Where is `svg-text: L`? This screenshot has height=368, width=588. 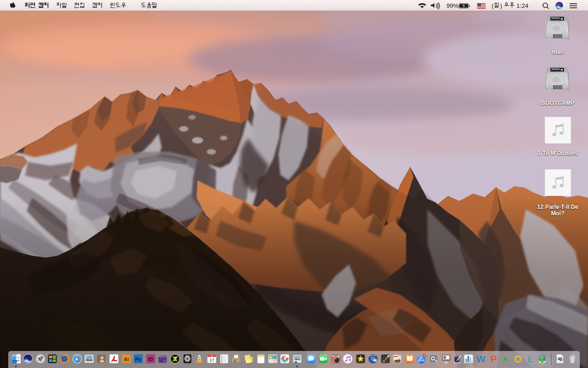
svg-text: L is located at coordinates (531, 359).